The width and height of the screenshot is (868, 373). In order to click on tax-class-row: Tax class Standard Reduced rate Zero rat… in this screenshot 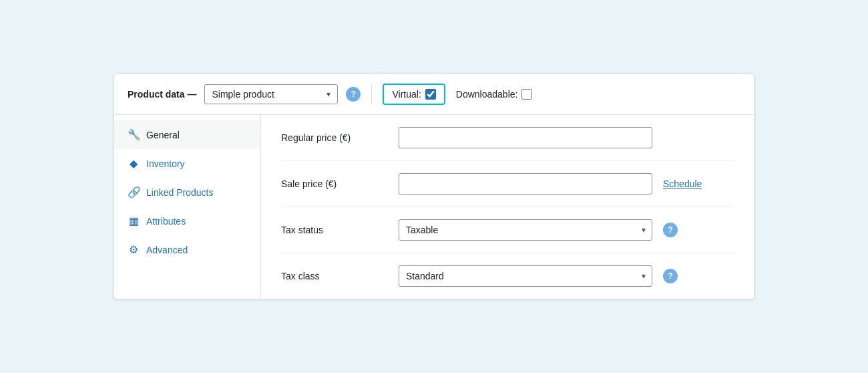, I will do `click(507, 276)`.